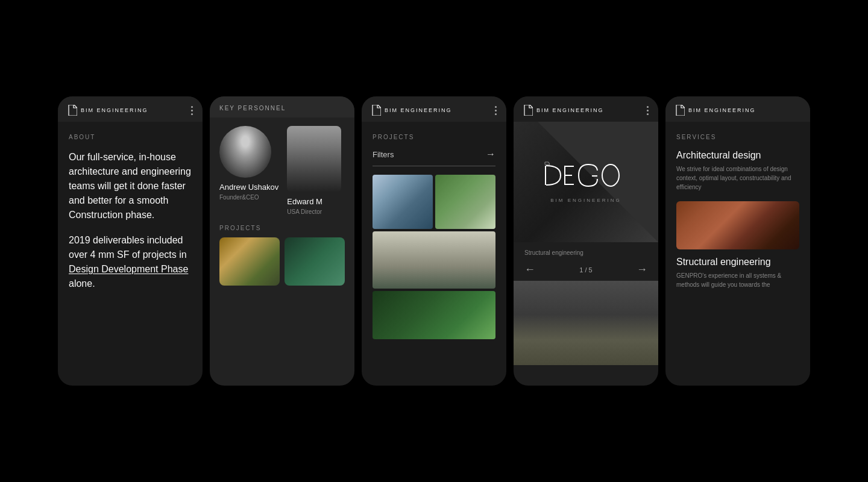 The image size is (868, 482). Describe the element at coordinates (403, 202) in the screenshot. I see `project-img-interior` at that location.